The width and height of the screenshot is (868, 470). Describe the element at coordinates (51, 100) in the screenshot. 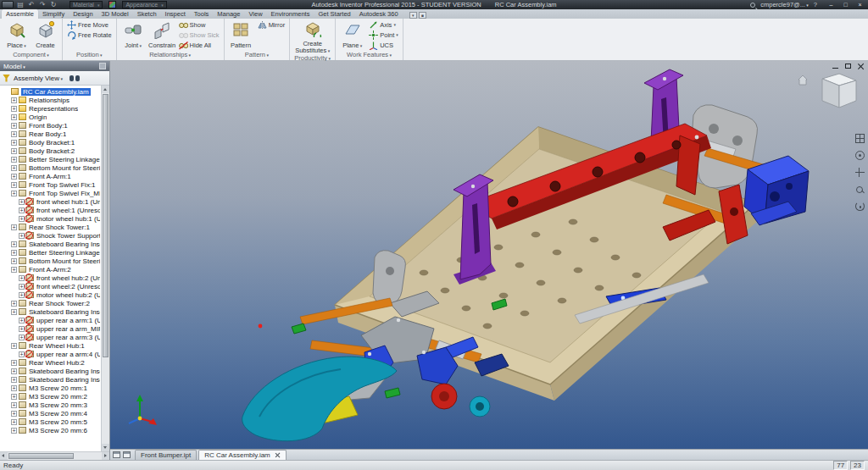

I see `tree-item: + Relationships` at that location.